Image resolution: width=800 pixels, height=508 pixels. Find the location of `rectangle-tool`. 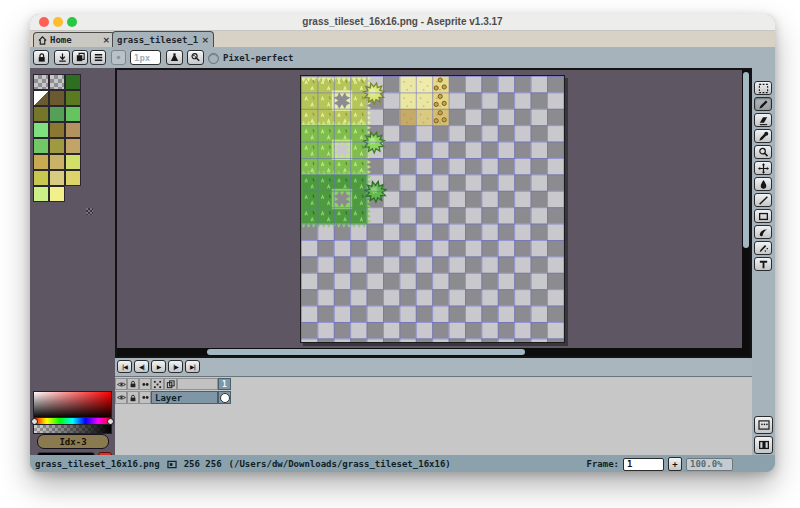

rectangle-tool is located at coordinates (763, 216).